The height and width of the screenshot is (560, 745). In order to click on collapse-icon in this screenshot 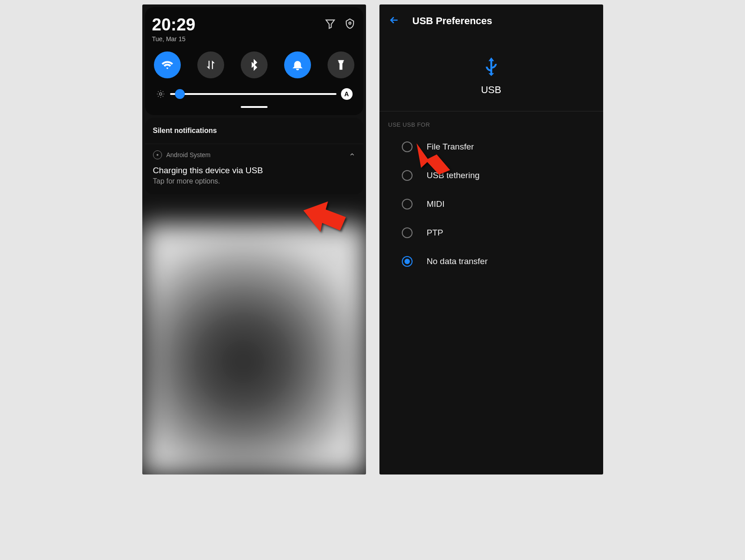, I will do `click(352, 155)`.